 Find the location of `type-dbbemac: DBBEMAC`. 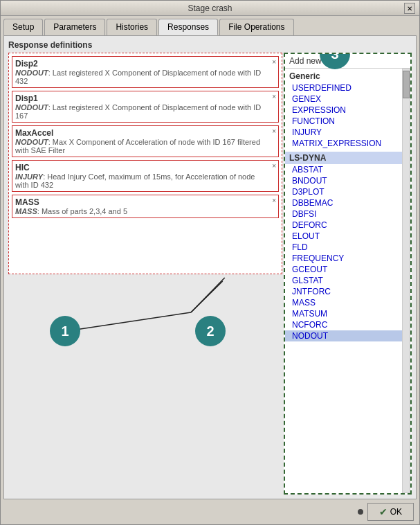

type-dbbemac: DBBEMAC is located at coordinates (343, 203).